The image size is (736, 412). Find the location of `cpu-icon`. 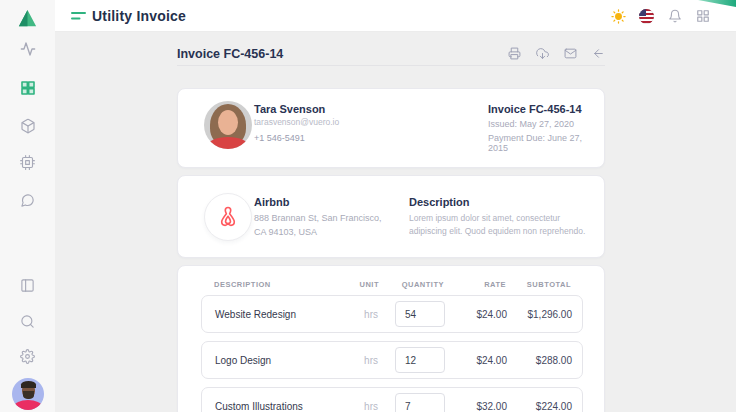

cpu-icon is located at coordinates (28, 162).